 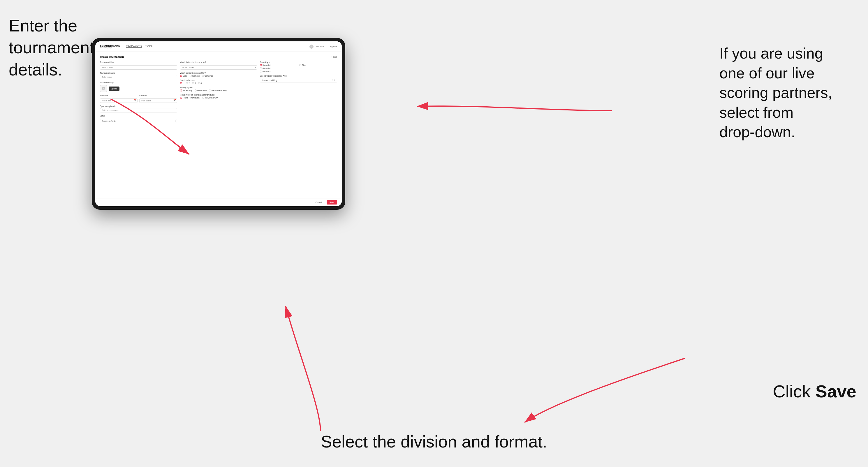 What do you see at coordinates (175, 100) in the screenshot?
I see `calendar-icon-end: 📅` at bounding box center [175, 100].